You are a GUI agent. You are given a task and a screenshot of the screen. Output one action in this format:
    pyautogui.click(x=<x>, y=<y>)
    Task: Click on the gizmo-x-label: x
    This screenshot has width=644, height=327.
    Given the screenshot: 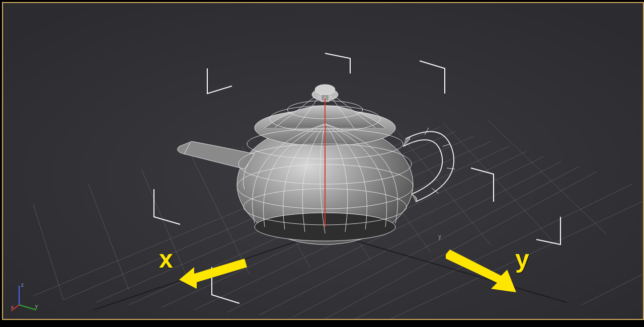 What is the action you would take?
    pyautogui.click(x=12, y=307)
    